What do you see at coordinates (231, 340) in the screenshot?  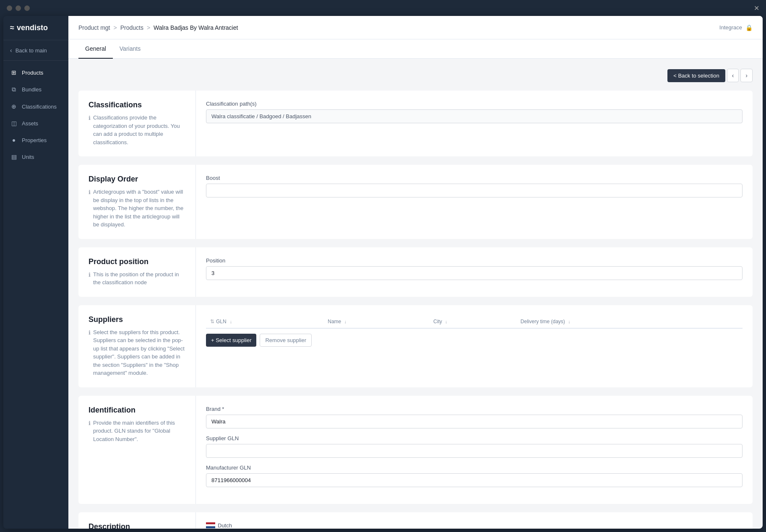 I see `select-supplier-button: + Select supplier` at bounding box center [231, 340].